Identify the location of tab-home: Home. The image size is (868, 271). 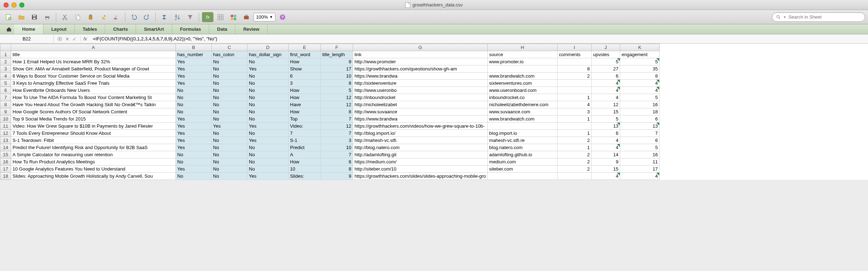
(29, 29).